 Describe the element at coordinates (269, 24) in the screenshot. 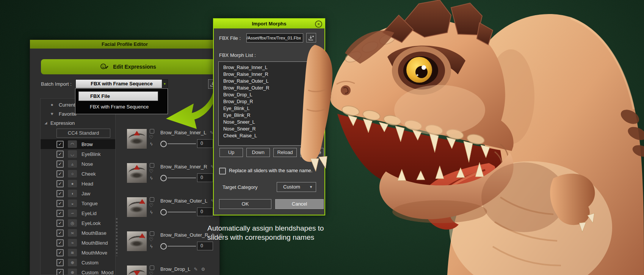

I see `import-morphs-titlebar: Import Morphs ×` at that location.